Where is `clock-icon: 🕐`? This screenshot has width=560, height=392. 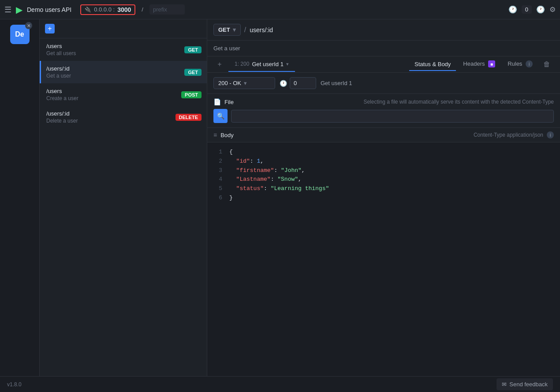 clock-icon: 🕐 is located at coordinates (513, 10).